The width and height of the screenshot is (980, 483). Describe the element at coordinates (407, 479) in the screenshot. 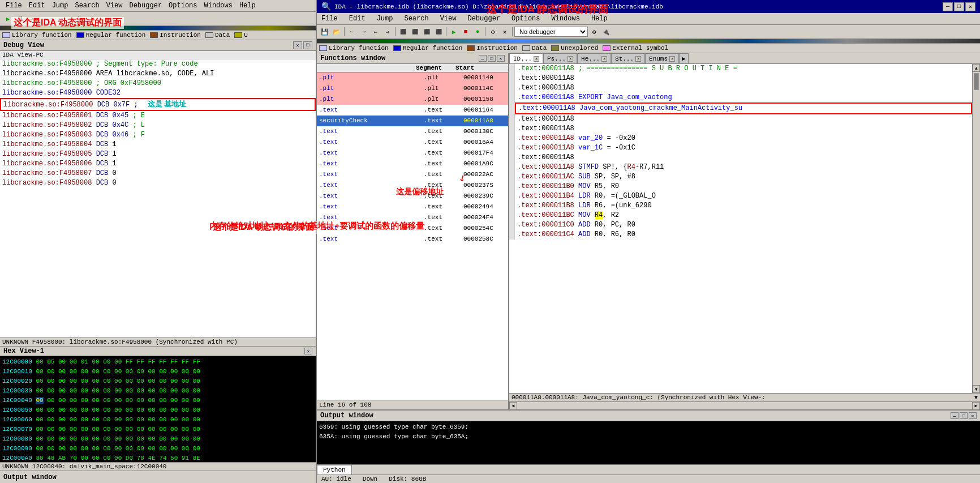

I see `disk-status: Disk: 86GB` at that location.